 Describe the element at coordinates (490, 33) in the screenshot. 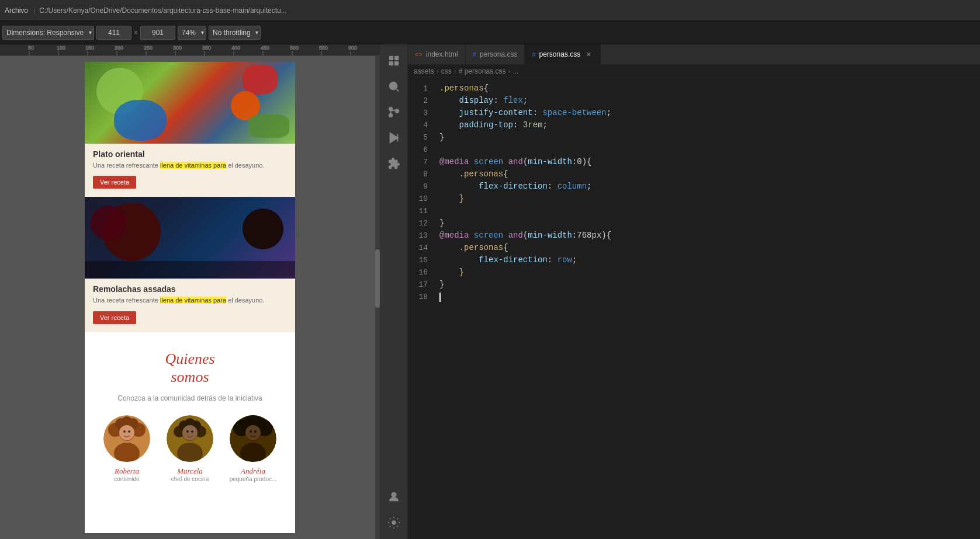

I see `toolbar: Dimensions: Responsive × 74% No throttli…` at that location.